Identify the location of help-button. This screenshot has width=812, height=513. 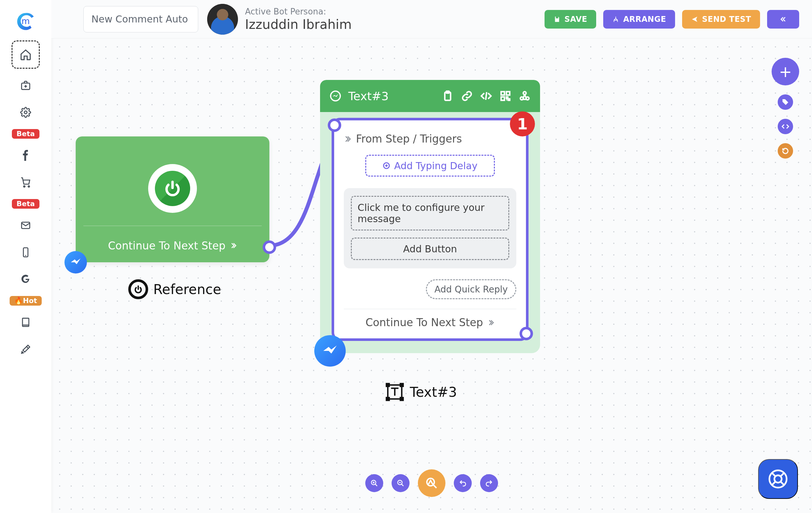
(778, 479).